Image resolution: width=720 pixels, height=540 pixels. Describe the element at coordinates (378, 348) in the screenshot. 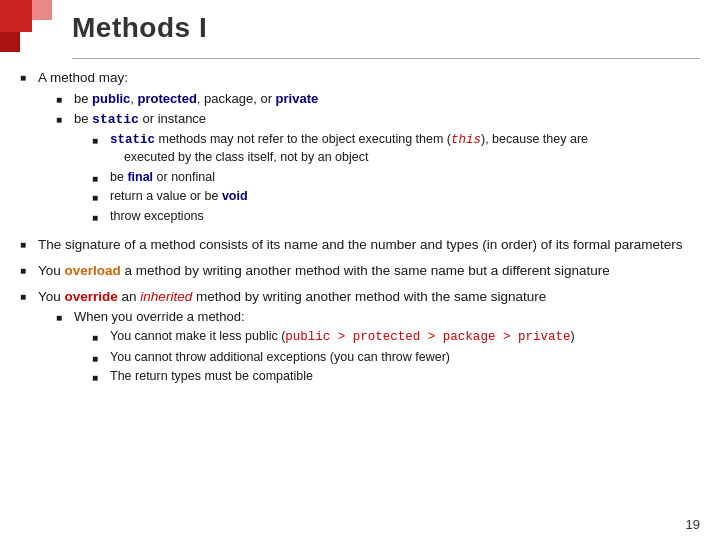

I see `sub-bullet-list: ■ When you override a method: ■ You cann…` at that location.